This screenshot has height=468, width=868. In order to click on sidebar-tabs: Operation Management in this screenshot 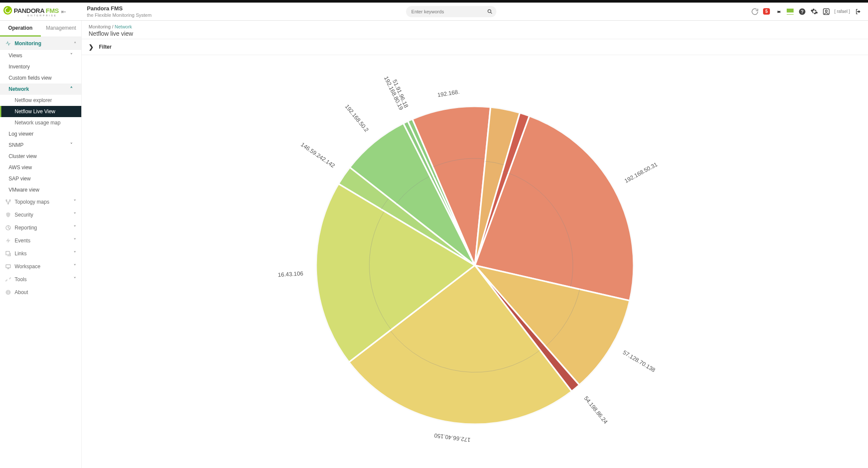, I will do `click(40, 29)`.